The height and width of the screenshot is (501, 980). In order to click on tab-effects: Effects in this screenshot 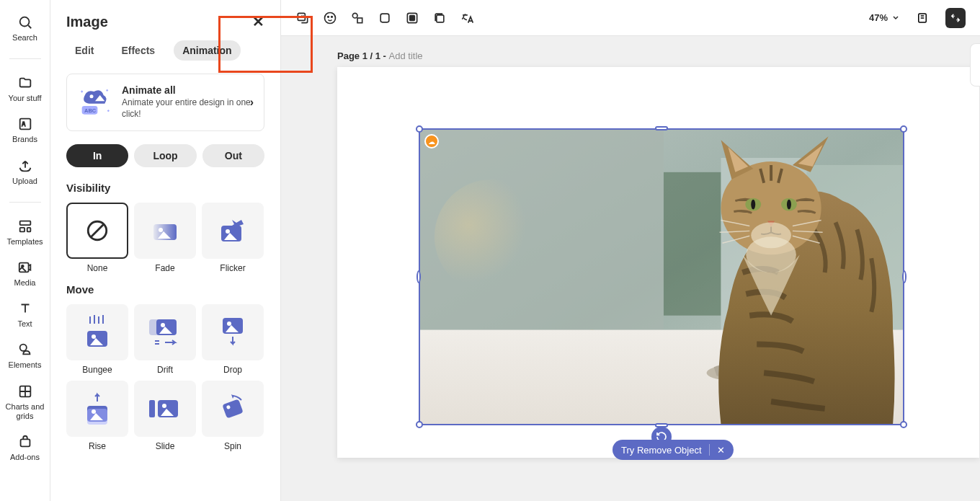, I will do `click(138, 50)`.